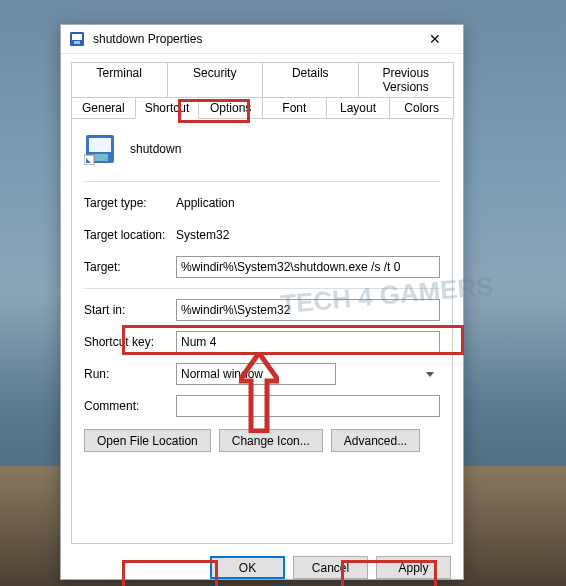 The width and height of the screenshot is (566, 586). Describe the element at coordinates (130, 235) in the screenshot. I see `label-target-location: Target location:` at that location.